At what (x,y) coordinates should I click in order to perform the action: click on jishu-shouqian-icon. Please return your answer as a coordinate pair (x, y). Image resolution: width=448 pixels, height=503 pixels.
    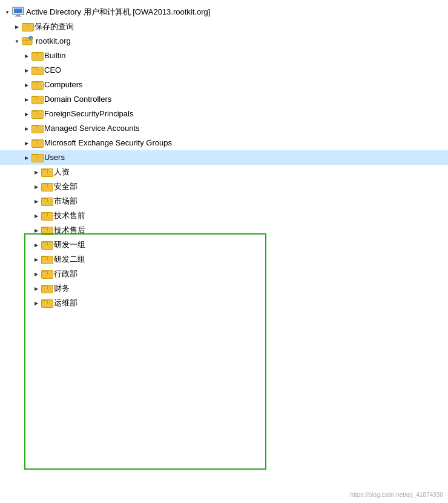
    Looking at the image, I should click on (47, 216).